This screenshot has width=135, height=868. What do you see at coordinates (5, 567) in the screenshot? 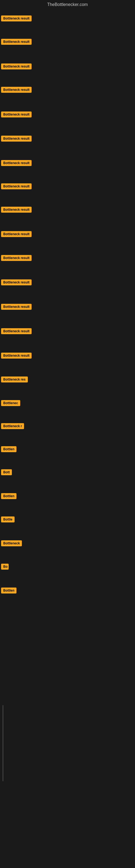
I see `bottleneck-badge-24: Bo` at bounding box center [5, 567].